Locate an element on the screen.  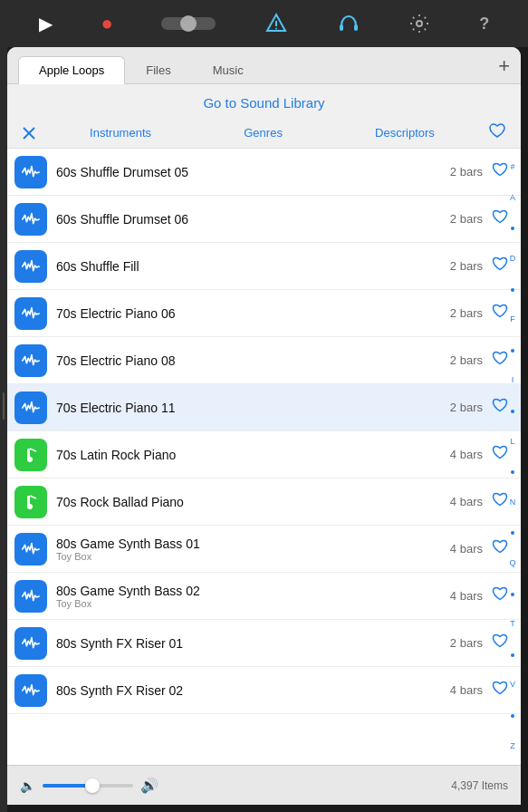
list-item: 80s Synth FX Riser 012 bars is located at coordinates (264, 643).